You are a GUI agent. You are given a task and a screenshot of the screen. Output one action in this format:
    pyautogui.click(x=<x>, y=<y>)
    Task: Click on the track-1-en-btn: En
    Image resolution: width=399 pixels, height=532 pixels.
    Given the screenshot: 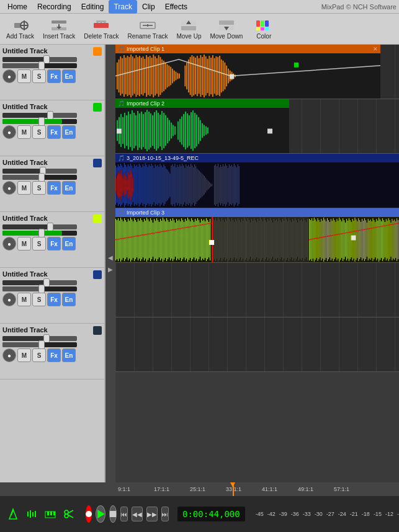 What is the action you would take?
    pyautogui.click(x=69, y=76)
    